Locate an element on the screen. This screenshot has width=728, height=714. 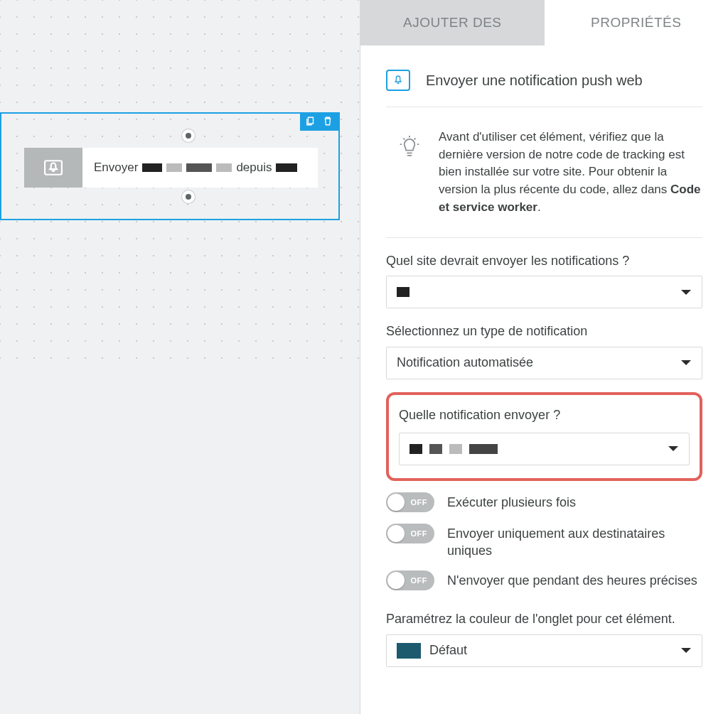
bell-notification-icon is located at coordinates (53, 168).